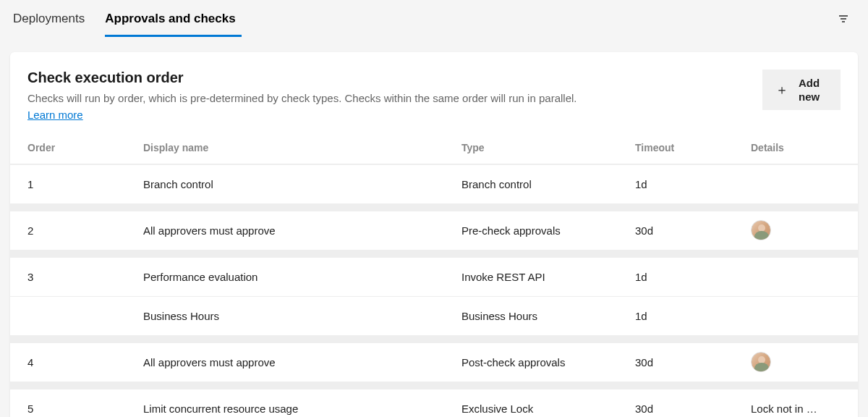  What do you see at coordinates (302, 316) in the screenshot?
I see `cell-display-name: Business Hours` at bounding box center [302, 316].